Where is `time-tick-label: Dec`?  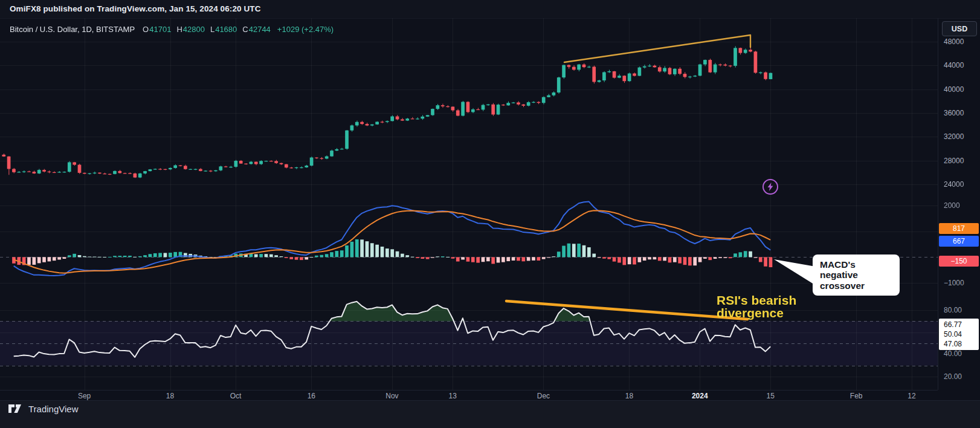
time-tick-label: Dec is located at coordinates (544, 396).